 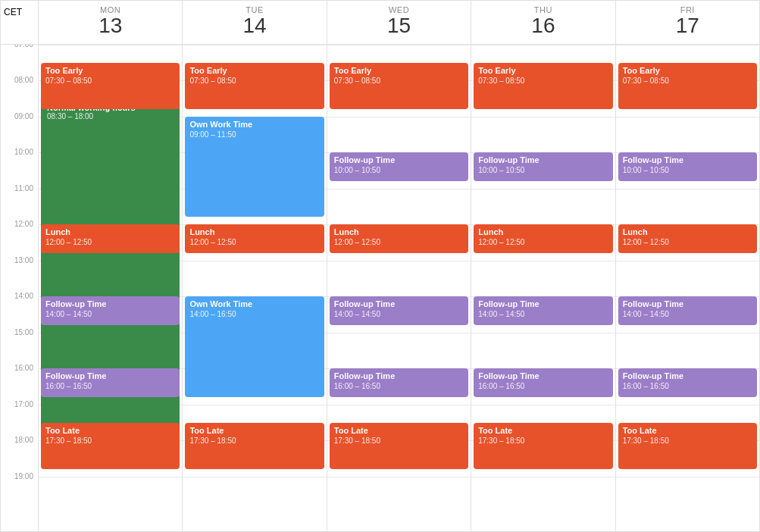 I want to click on time-label-11: 11:00, so click(x=20, y=188).